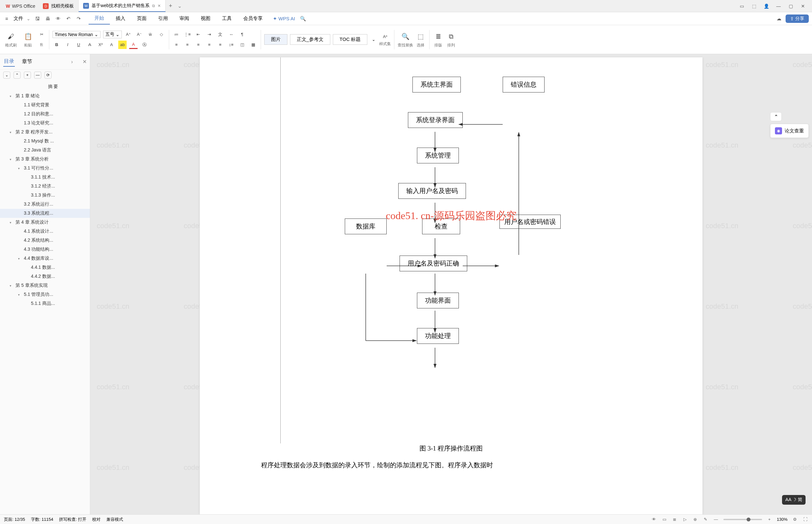  I want to click on outdent-icon: ⇤, so click(199, 35).